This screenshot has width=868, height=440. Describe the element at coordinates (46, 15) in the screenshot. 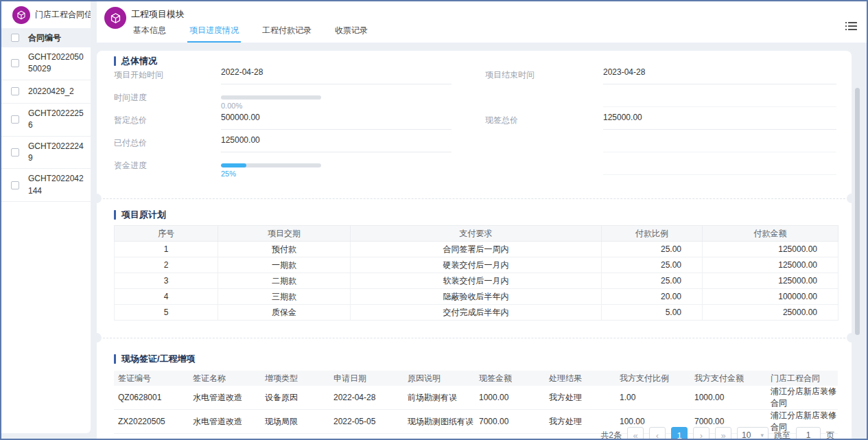

I see `sidebar-header: 门店工程合同信息` at that location.